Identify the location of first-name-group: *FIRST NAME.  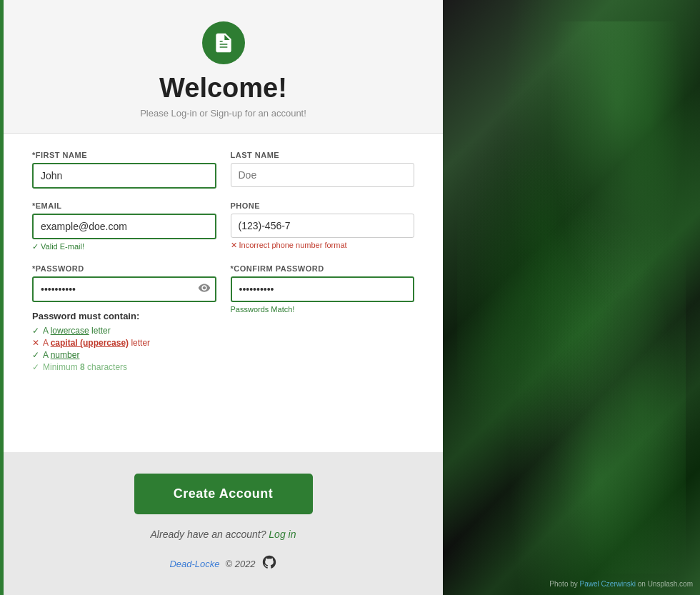
(124, 170).